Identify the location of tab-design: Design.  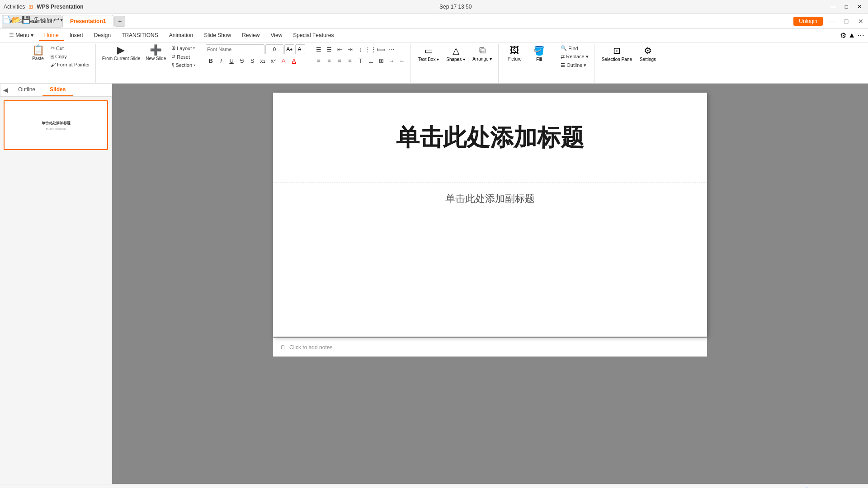
(102, 36).